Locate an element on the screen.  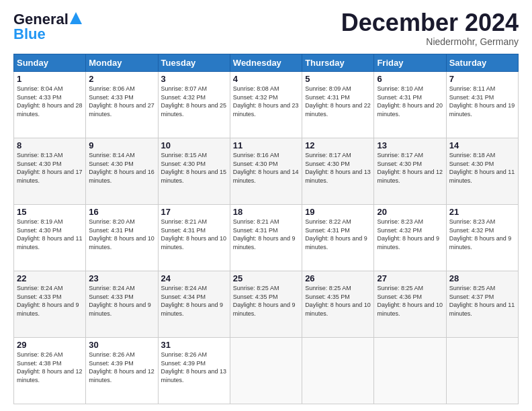
logo-blue: Blue is located at coordinates (30, 34).